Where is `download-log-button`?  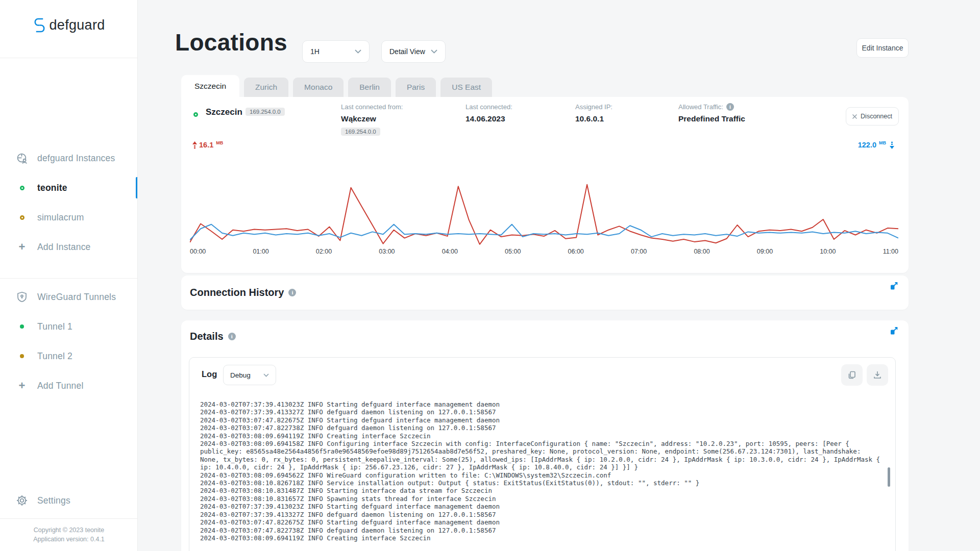 download-log-button is located at coordinates (877, 375).